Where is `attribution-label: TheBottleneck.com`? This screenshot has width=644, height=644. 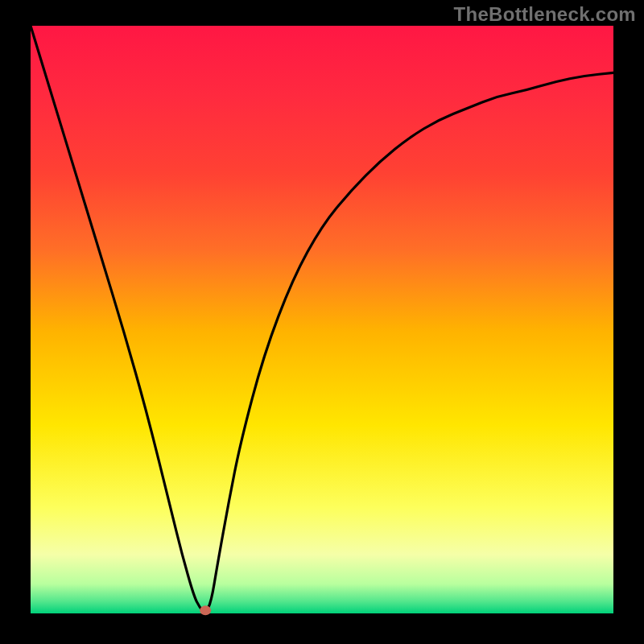
attribution-label: TheBottleneck.com is located at coordinates (545, 14).